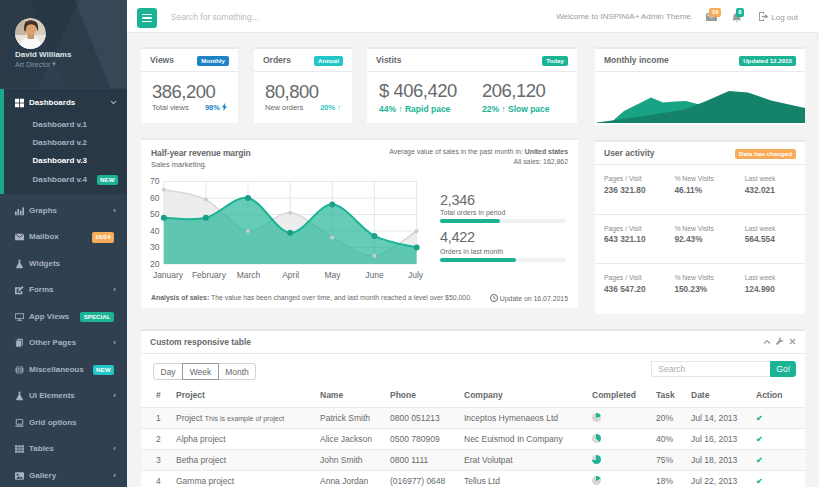  I want to click on svg-text: March, so click(249, 275).